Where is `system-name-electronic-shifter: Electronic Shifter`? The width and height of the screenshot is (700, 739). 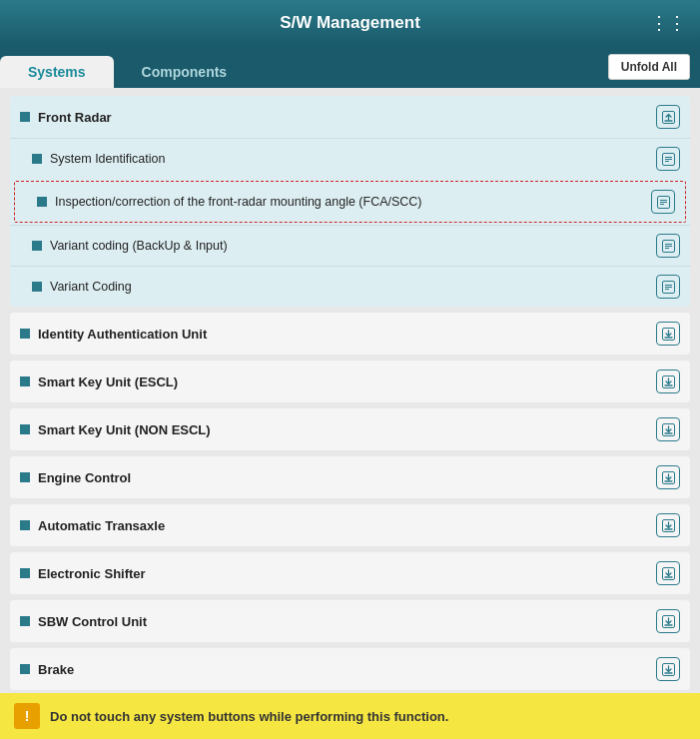 system-name-electronic-shifter: Electronic Shifter is located at coordinates (92, 573).